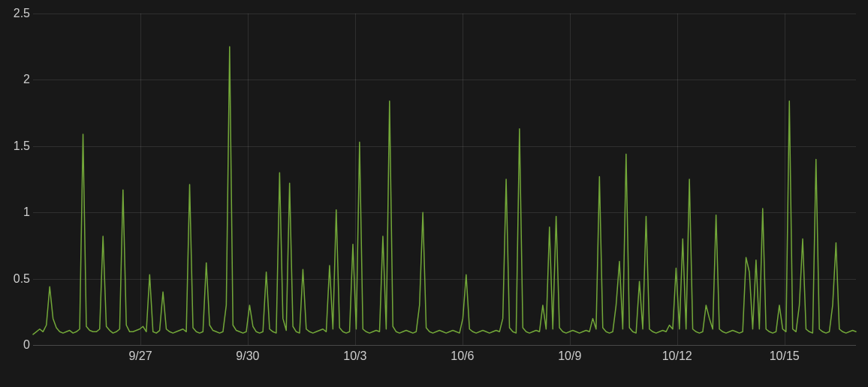  What do you see at coordinates (15, 279) in the screenshot?
I see `y-tick-label: 0.5` at bounding box center [15, 279].